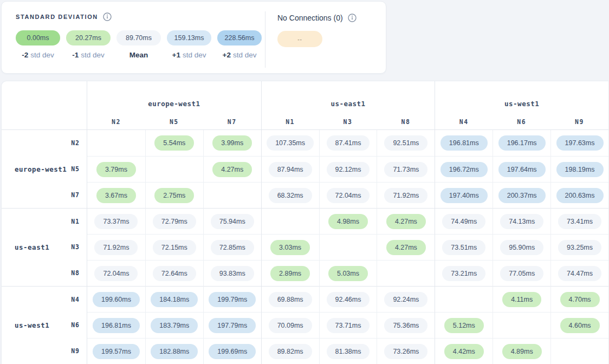  What do you see at coordinates (290, 352) in the screenshot?
I see `latency-pill: 89.82ms` at bounding box center [290, 352].